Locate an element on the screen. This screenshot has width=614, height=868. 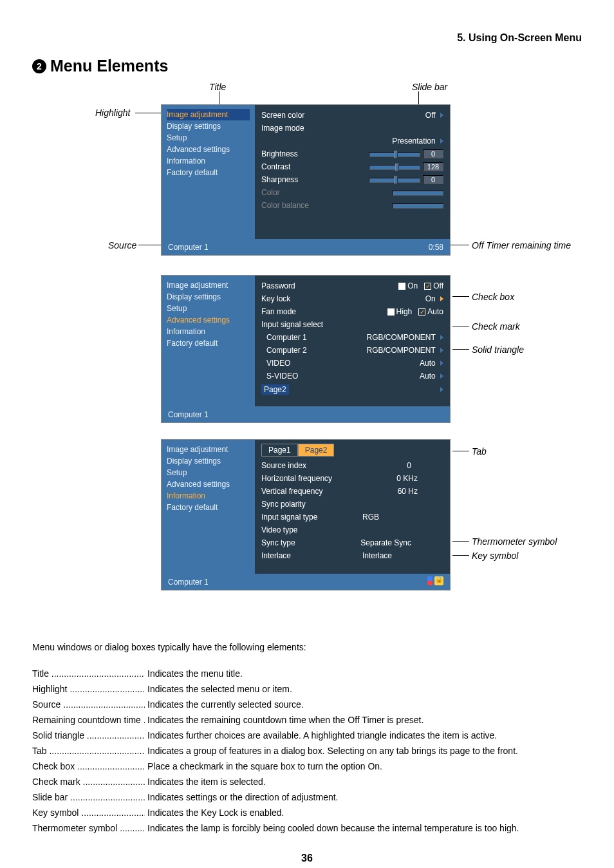
row-value: Off is located at coordinates (434, 115).